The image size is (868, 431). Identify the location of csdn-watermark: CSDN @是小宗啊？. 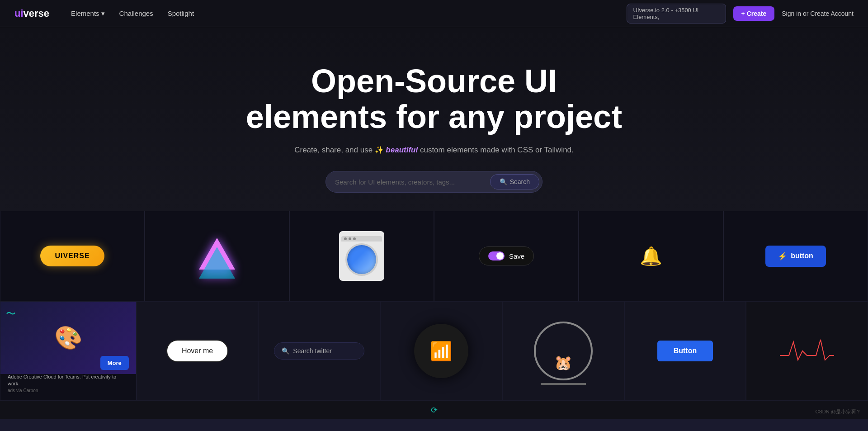
(838, 412).